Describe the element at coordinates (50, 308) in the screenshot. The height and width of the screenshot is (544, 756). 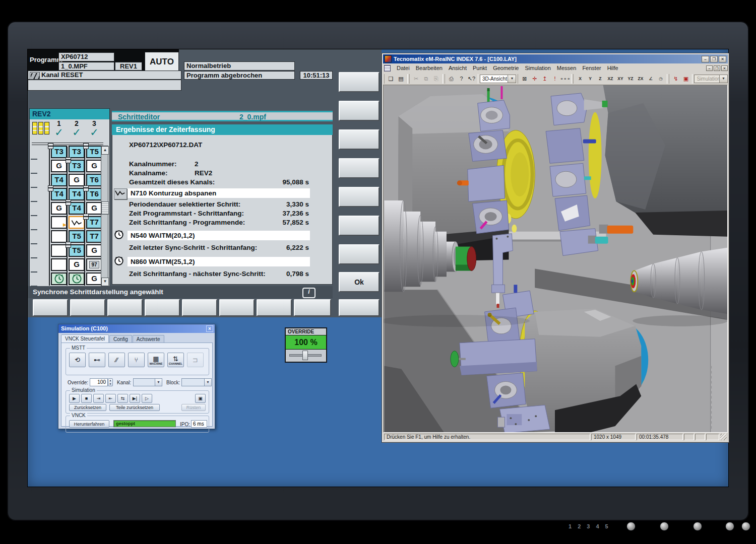
I see `softkey-h1` at that location.